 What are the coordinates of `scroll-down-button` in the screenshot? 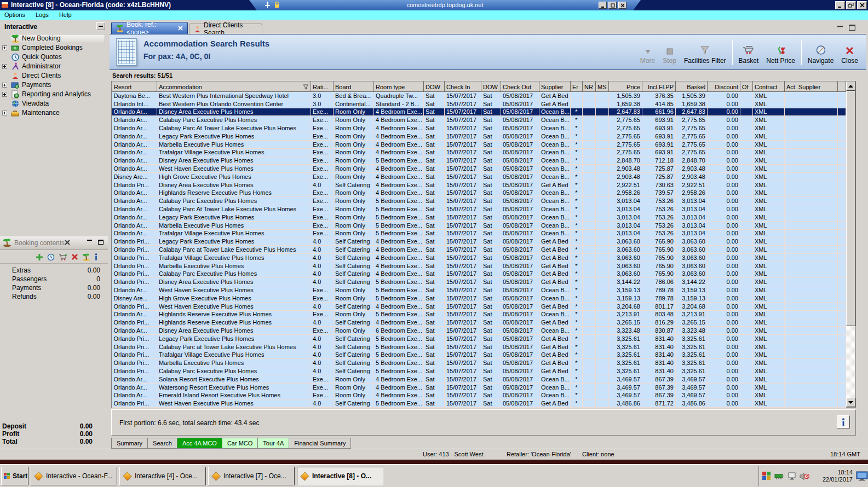 It's located at (851, 403).